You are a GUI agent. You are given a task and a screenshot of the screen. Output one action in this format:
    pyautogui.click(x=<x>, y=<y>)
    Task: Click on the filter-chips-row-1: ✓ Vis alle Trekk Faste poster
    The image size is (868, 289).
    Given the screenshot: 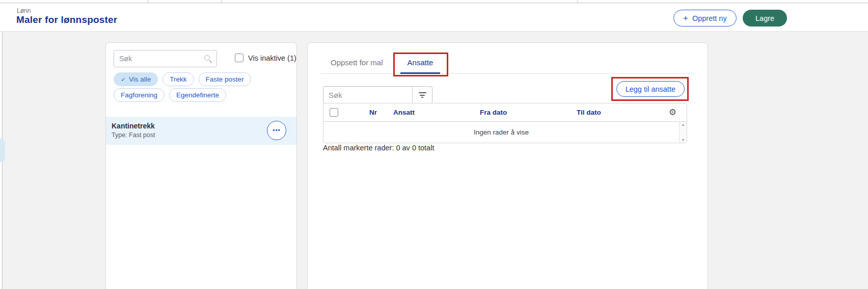 What is the action you would take?
    pyautogui.click(x=182, y=80)
    